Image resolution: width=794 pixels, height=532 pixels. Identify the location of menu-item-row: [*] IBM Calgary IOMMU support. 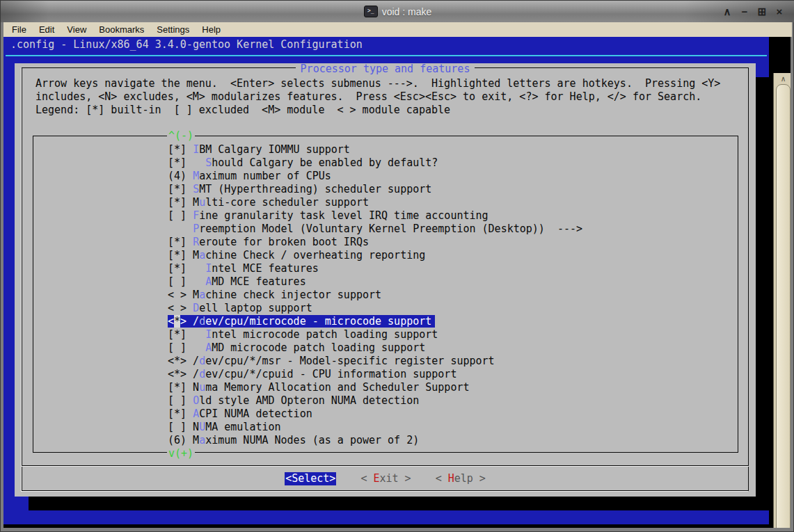
(375, 150).